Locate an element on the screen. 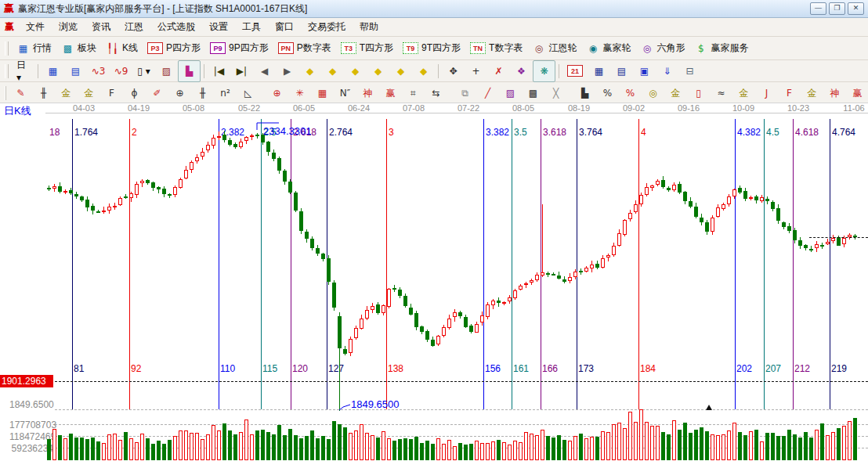 The height and width of the screenshot is (461, 868). period-selector: 日 ▾ is located at coordinates (24, 71).